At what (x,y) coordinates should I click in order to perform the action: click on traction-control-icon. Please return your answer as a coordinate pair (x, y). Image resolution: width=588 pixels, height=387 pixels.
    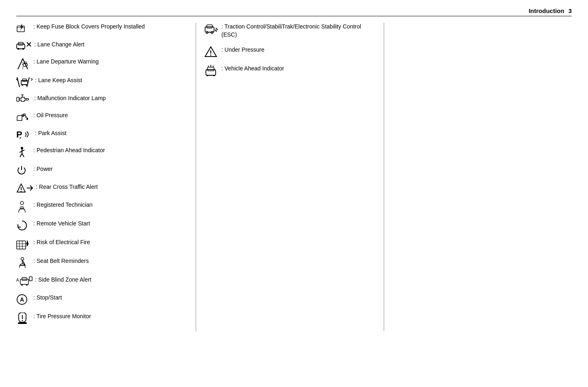
    Looking at the image, I should click on (212, 28).